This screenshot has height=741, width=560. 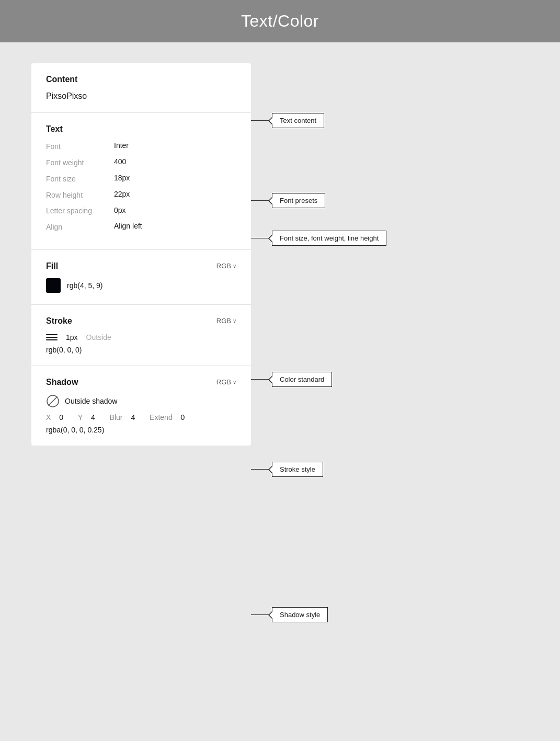 I want to click on align-property: Align Align left, so click(x=141, y=227).